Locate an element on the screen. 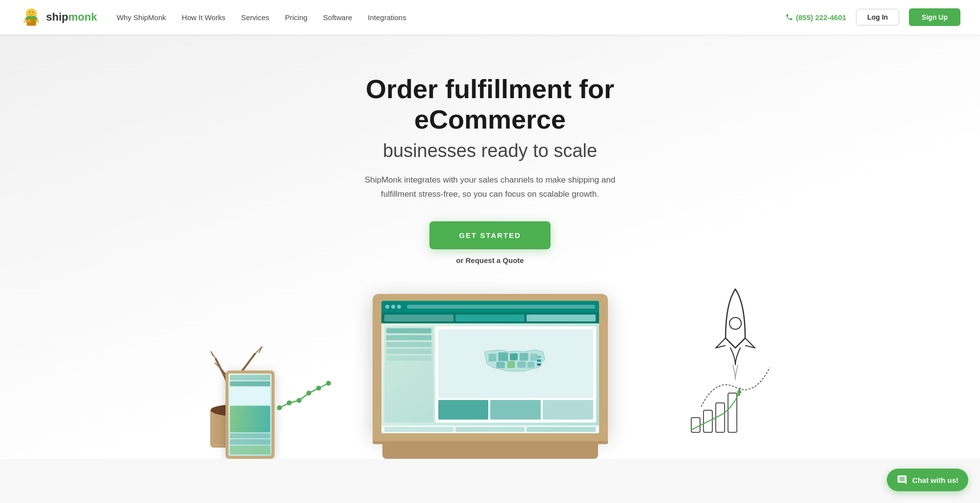 The width and height of the screenshot is (980, 503). logo-link: shipmonk is located at coordinates (58, 17).